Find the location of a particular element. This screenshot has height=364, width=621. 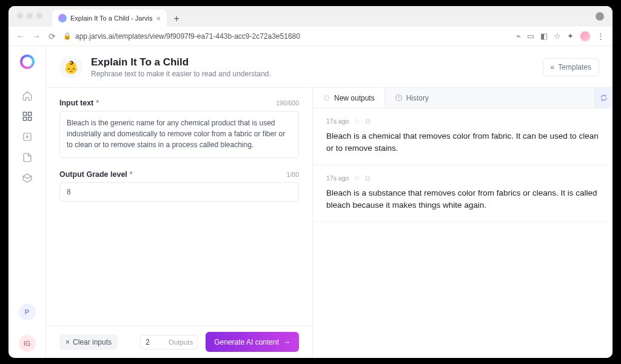

minimize-window-button is located at coordinates (30, 16).